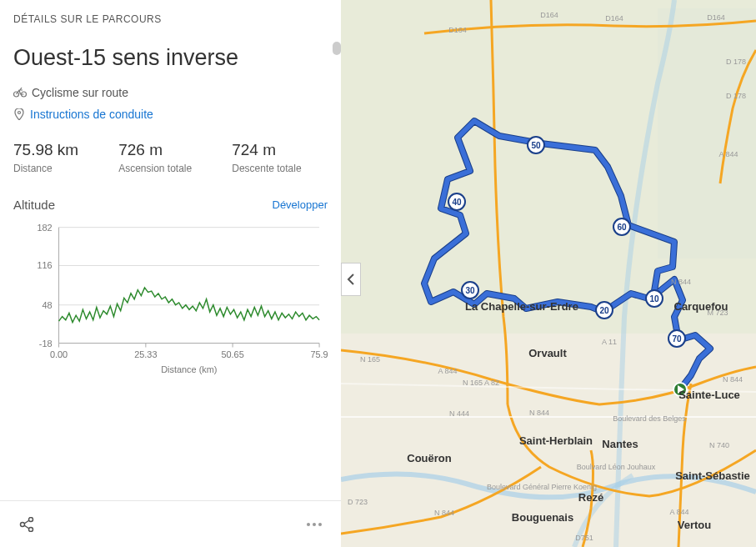 The width and height of the screenshot is (756, 547). What do you see at coordinates (267, 158) in the screenshot?
I see `stat-descent: 724 m Descente totale` at bounding box center [267, 158].